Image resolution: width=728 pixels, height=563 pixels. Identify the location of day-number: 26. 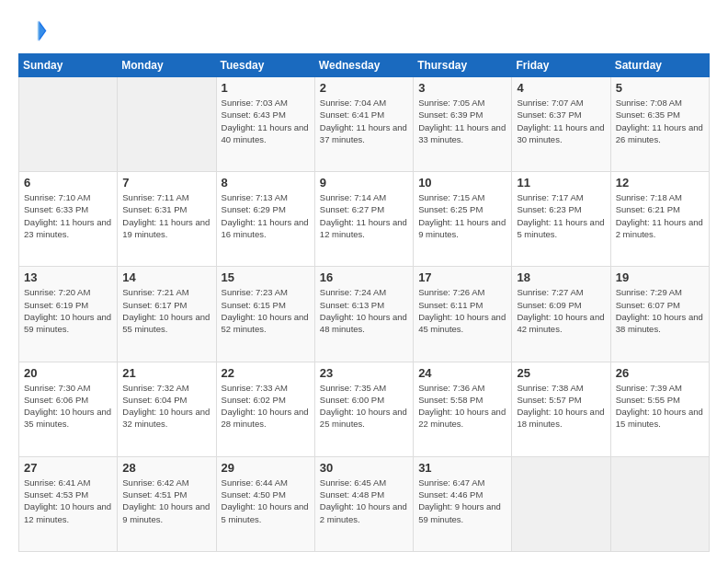
(660, 373).